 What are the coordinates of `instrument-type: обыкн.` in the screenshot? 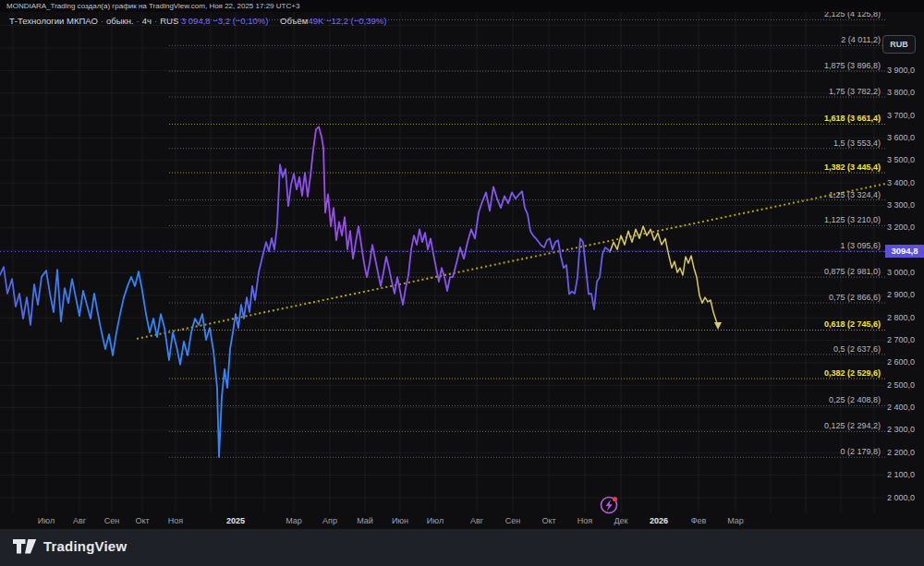 It's located at (120, 20).